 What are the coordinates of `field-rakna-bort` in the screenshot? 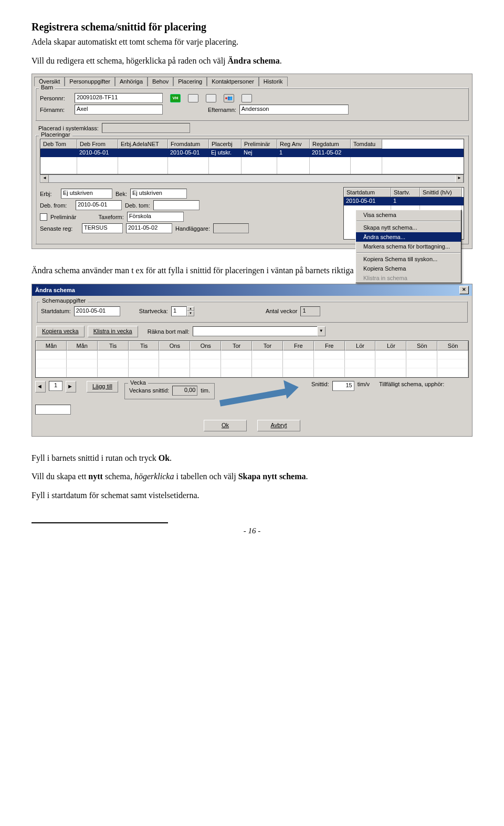 It's located at (255, 331).